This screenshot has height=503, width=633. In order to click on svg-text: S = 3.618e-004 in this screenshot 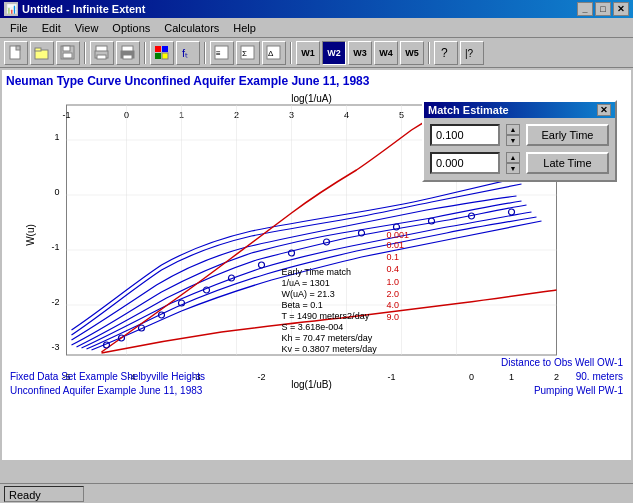, I will do `click(313, 327)`.